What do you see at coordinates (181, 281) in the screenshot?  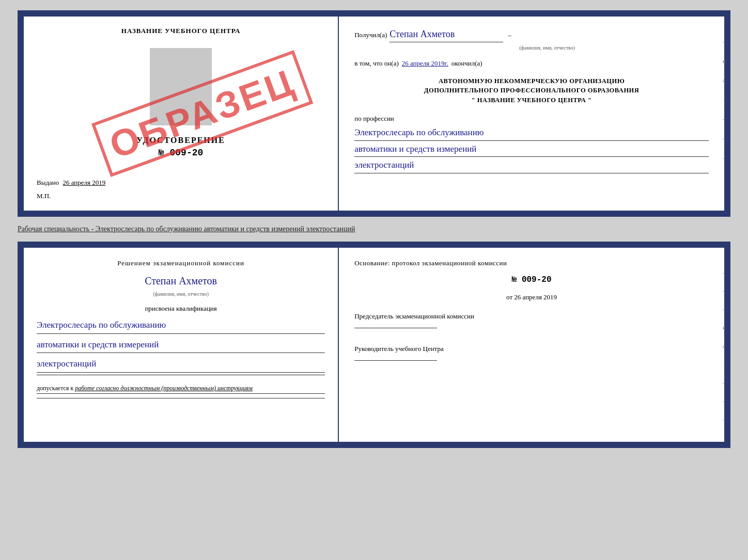 I see `komissia-name: Степан Ахметов` at bounding box center [181, 281].